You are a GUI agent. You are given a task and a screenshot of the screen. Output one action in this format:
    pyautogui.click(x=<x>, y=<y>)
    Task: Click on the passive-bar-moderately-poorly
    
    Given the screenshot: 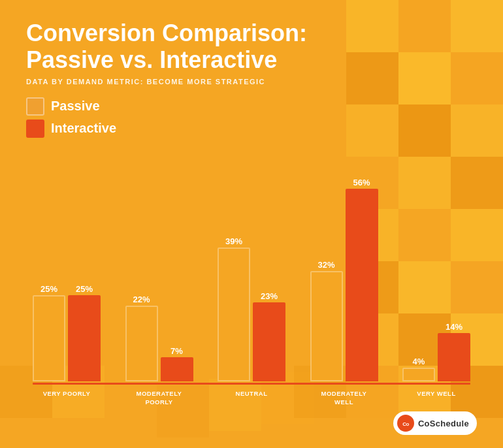 What is the action you would take?
    pyautogui.click(x=142, y=344)
    